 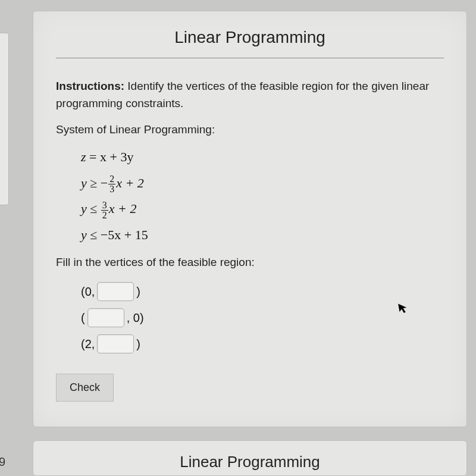 I want to click on eq4-rhs: ≤ −5x + 15, so click(x=118, y=234).